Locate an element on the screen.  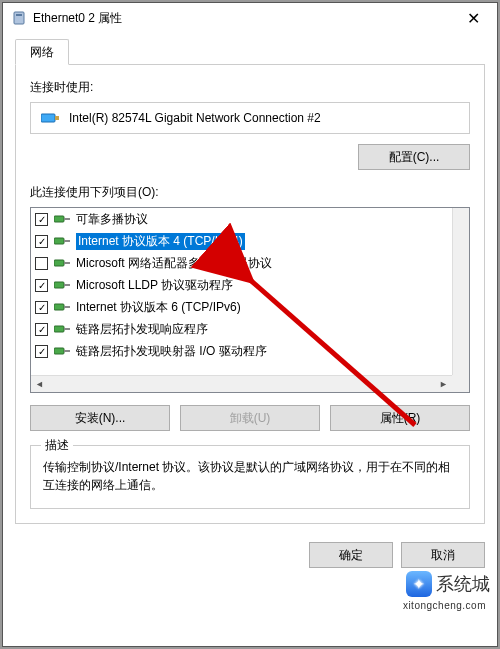
list-item: ✓Microsoft LLDP 协议驱动程序 is located at coordinates (242, 285).